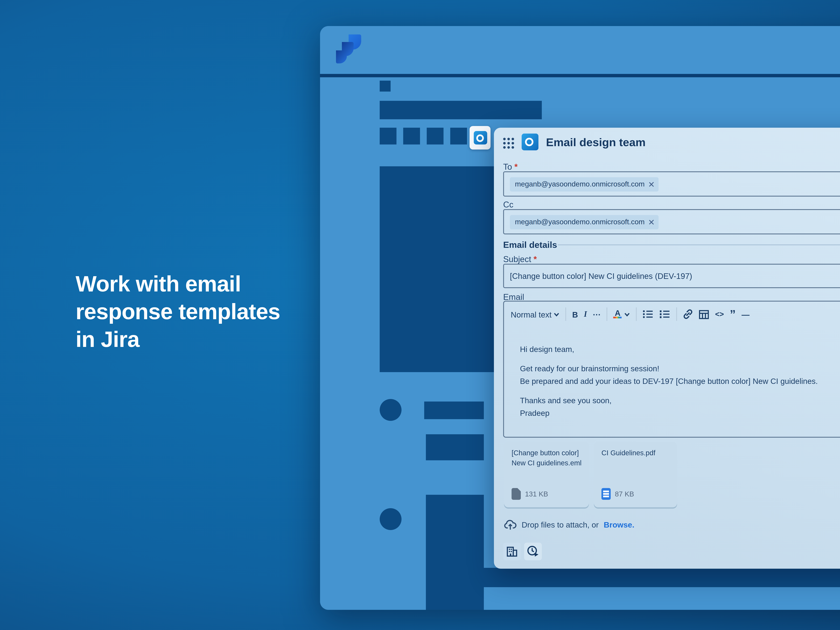 The height and width of the screenshot is (630, 840). I want to click on cloud-upload-icon, so click(510, 525).